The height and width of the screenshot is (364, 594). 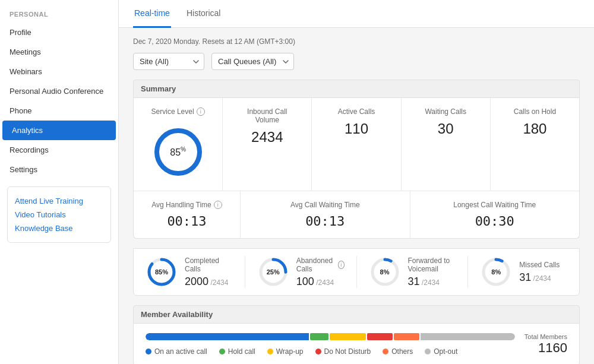 What do you see at coordinates (178, 152) in the screenshot?
I see `service-level-donut: 85%` at bounding box center [178, 152].